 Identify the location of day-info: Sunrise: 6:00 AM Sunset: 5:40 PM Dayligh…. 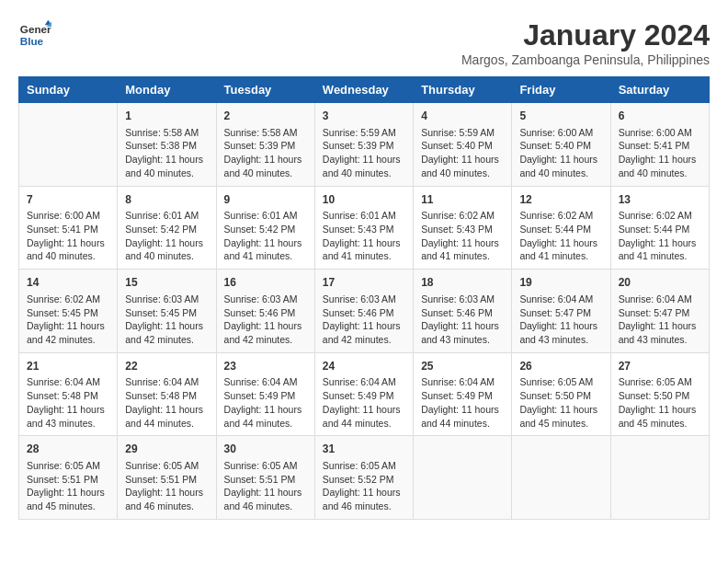
(561, 153).